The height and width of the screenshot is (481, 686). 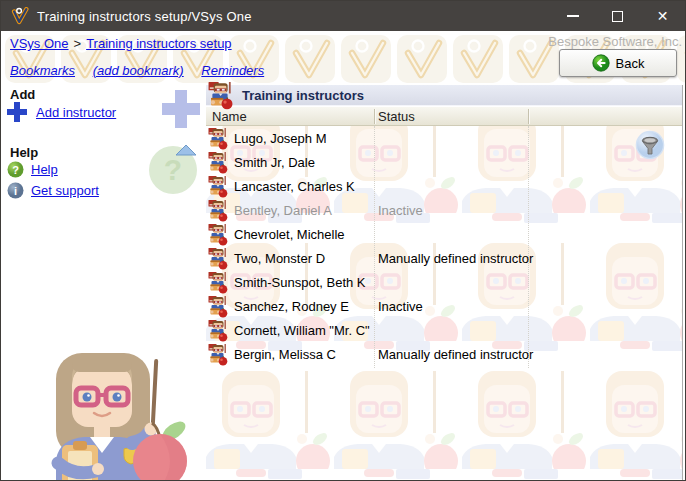 What do you see at coordinates (444, 211) in the screenshot?
I see `table-row: Bentley, Daniel A Inactive` at bounding box center [444, 211].